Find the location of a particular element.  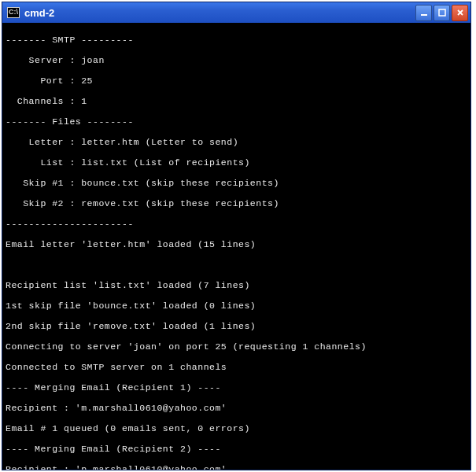

close-button is located at coordinates (459, 13).